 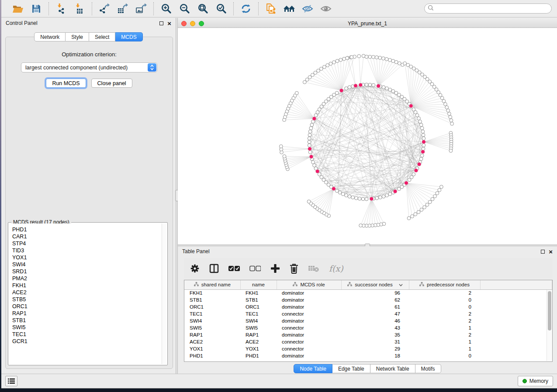 What do you see at coordinates (89, 244) in the screenshot?
I see `mcds-result-item: STP4` at bounding box center [89, 244].